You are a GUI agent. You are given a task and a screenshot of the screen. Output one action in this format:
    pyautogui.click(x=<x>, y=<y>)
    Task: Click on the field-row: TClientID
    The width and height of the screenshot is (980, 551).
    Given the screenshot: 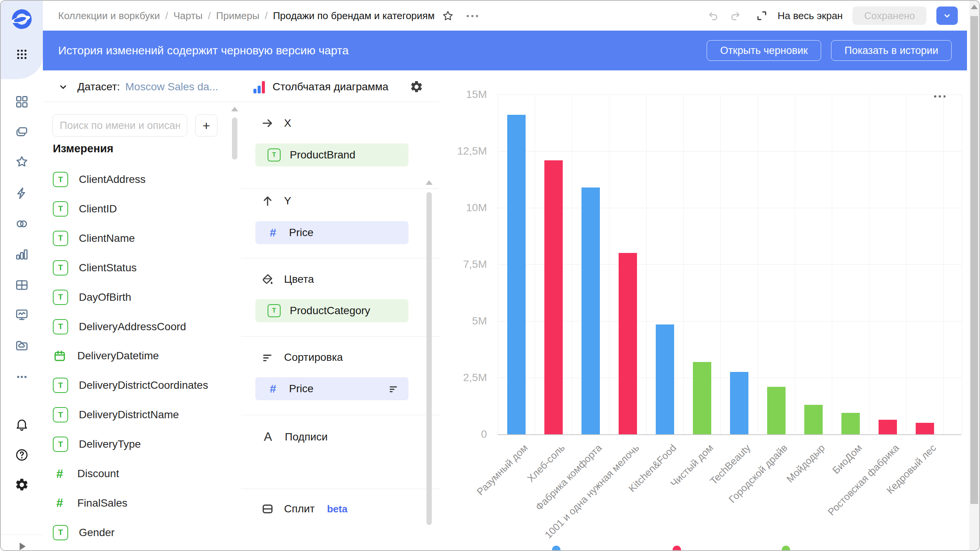 What is the action you would take?
    pyautogui.click(x=137, y=209)
    